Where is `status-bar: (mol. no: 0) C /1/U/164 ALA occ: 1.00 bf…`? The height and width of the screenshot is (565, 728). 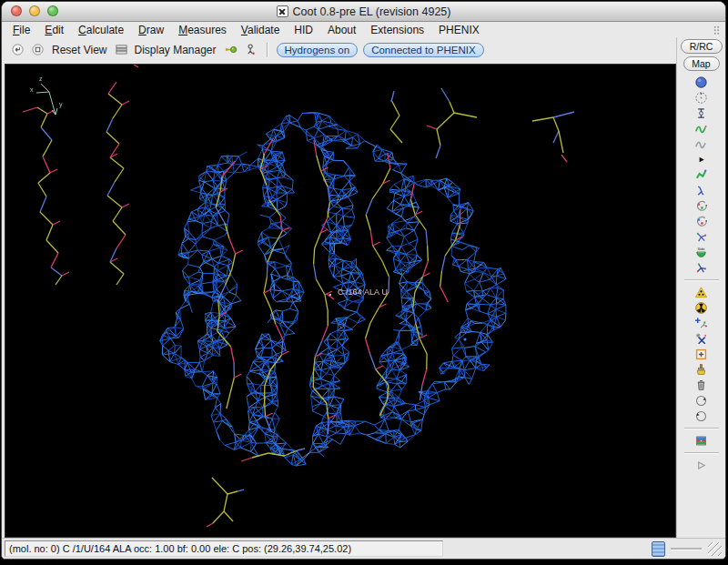 status-bar: (mol. no: 0) C /1/U/164 ALA occ: 1.00 bf… is located at coordinates (364, 548).